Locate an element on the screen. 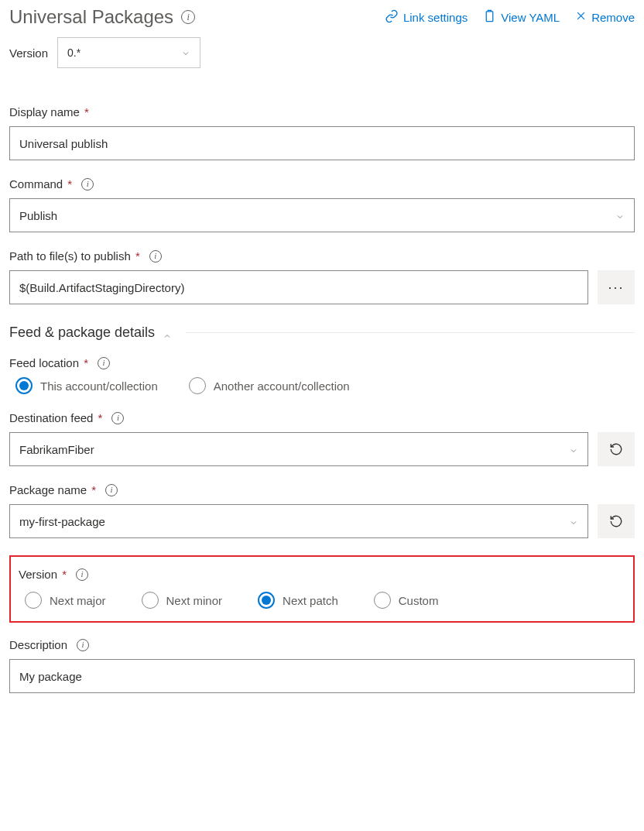 This screenshot has width=644, height=831. version-highlight-box: Version * i Next major Next minor Next p… is located at coordinates (322, 589).